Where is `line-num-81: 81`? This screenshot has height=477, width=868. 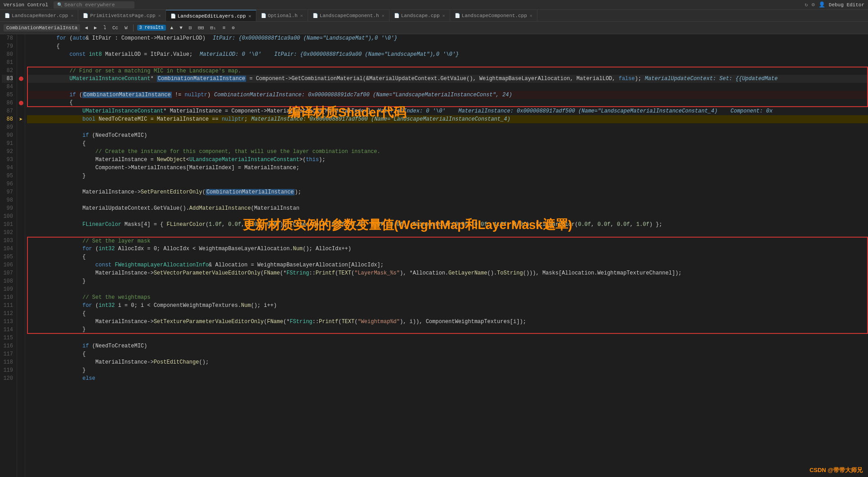 line-num-81: 81 is located at coordinates (7, 63).